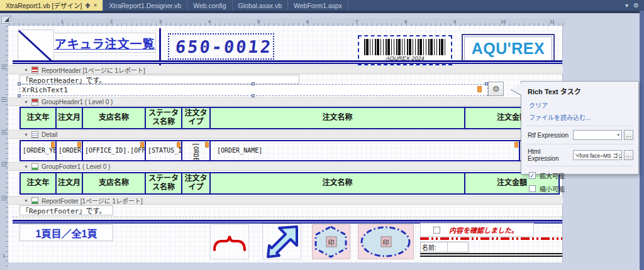 This screenshot has height=270, width=644. Describe the element at coordinates (308, 21) in the screenshot. I see `ruler-number: 6` at that location.